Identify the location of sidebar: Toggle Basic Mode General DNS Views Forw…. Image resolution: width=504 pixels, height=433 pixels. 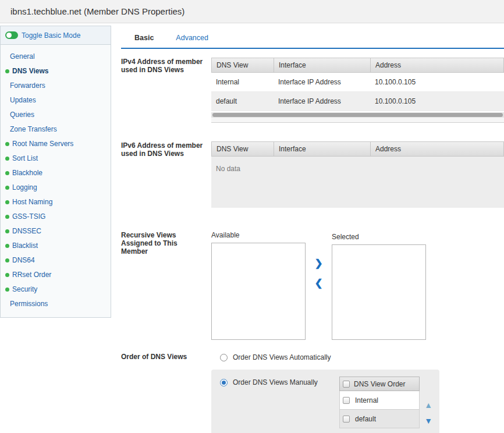
(56, 172).